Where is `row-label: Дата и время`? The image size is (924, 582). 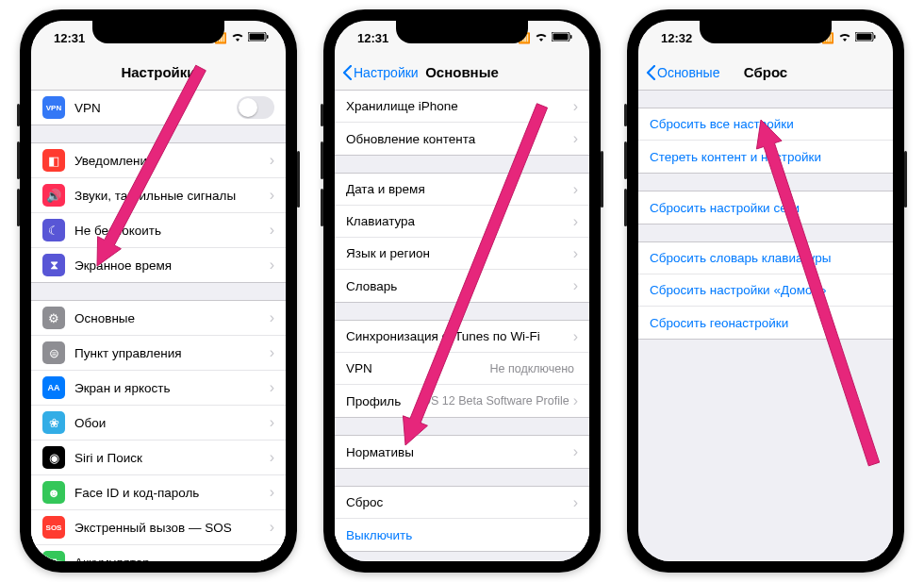
row-label: Дата и время is located at coordinates (460, 189).